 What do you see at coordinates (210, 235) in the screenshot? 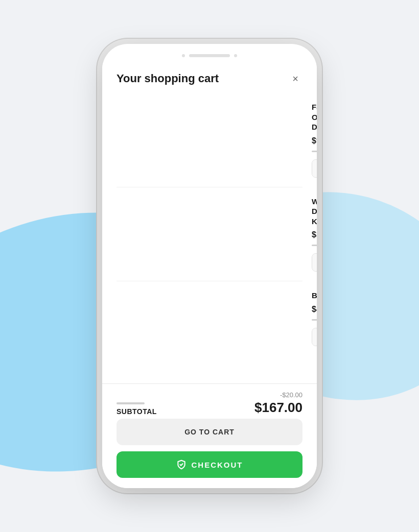
I see `cart-item: Waterproof Dog Mat Cat Kennel Mat $32.00…` at bounding box center [210, 235].